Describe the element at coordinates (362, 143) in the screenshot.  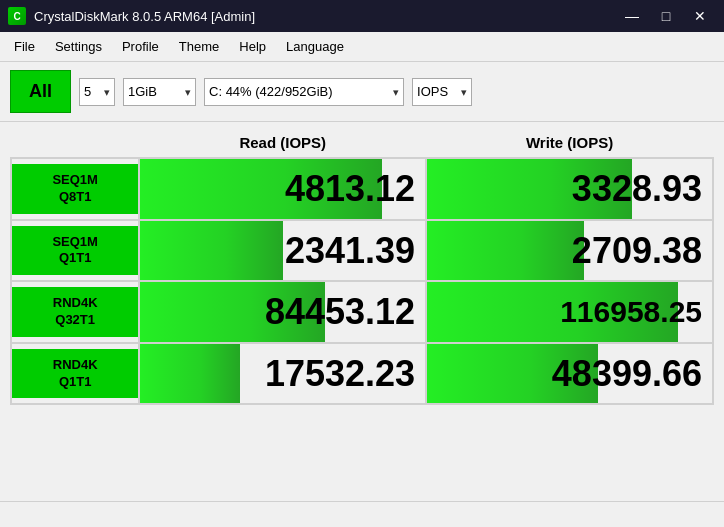
I see `table-header-row: Read (IOPS) Write (IOPS)` at that location.